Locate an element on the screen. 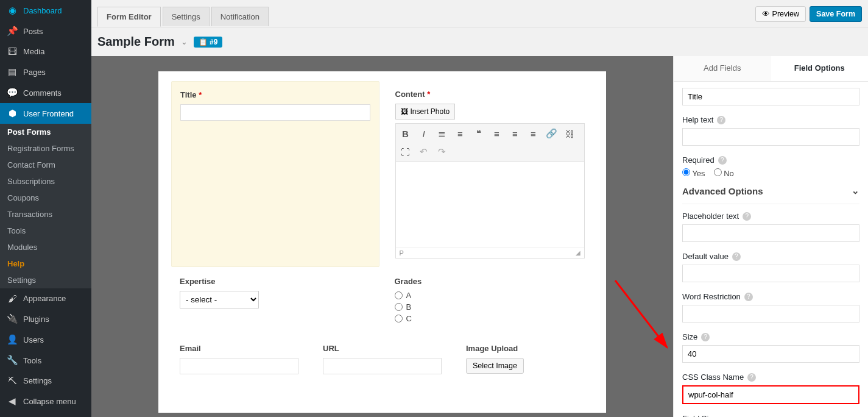 This screenshot has height=417, width=868. link-icon: 🔗 is located at coordinates (552, 134).